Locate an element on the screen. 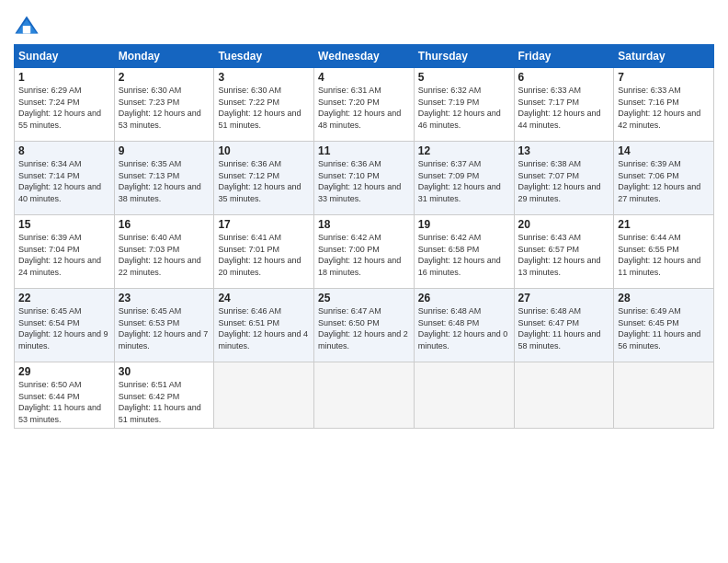  calendar-cell: 14 Sunrise: 6:39 AMSunset: 7:06 PMDaylig… is located at coordinates (664, 178).